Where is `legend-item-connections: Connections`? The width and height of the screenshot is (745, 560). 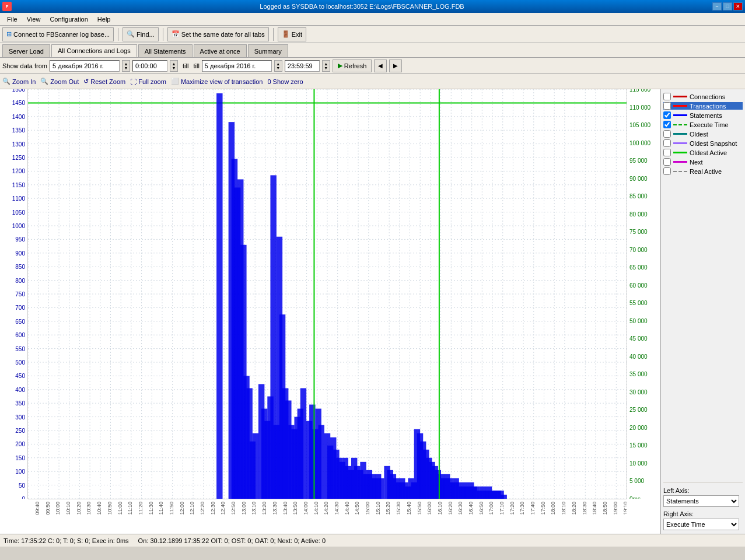
legend-item-connections: Connections is located at coordinates (703, 97).